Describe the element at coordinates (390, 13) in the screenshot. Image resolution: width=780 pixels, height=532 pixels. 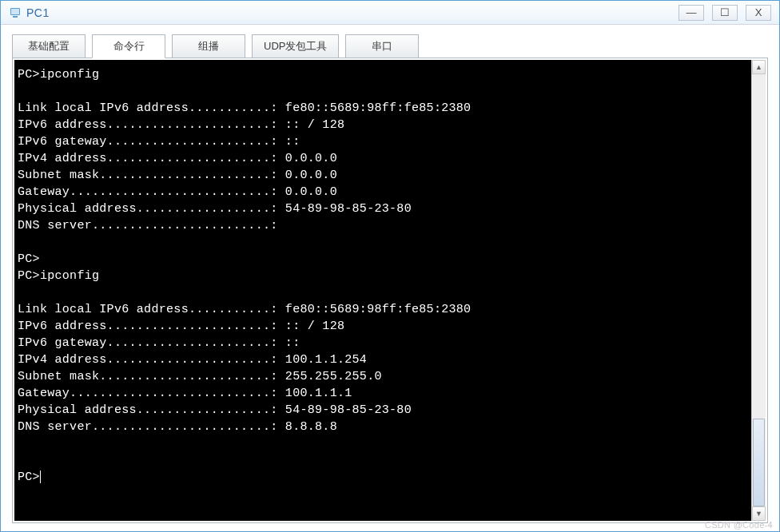
I see `titlebar: PC1 — ☐ X` at that location.